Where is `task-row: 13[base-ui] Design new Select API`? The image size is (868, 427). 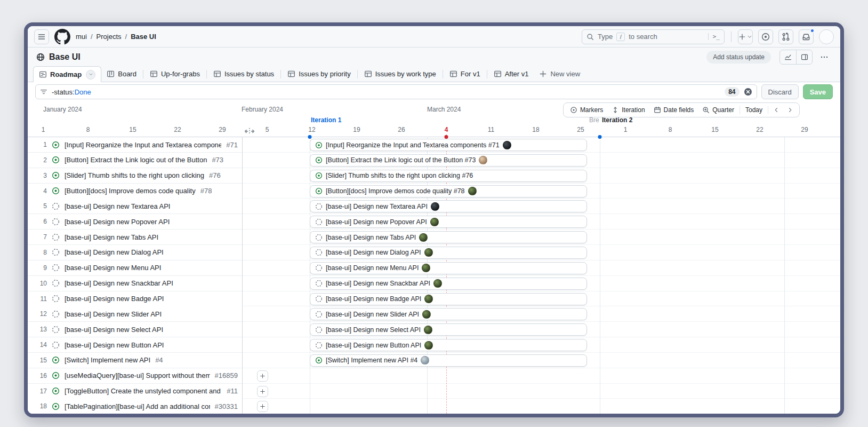
task-row: 13[base-ui] Design new Select API is located at coordinates (135, 330).